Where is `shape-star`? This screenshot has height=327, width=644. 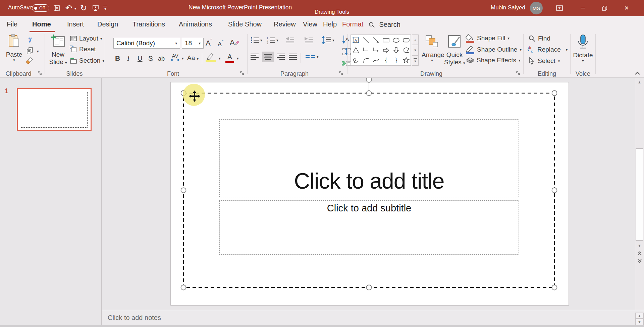
shape-star is located at coordinates (406, 60).